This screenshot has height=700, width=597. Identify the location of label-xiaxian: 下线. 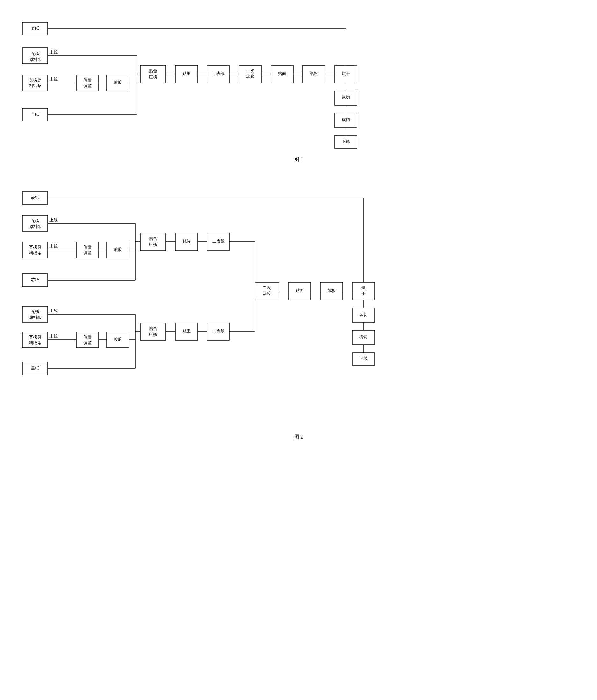
(346, 141).